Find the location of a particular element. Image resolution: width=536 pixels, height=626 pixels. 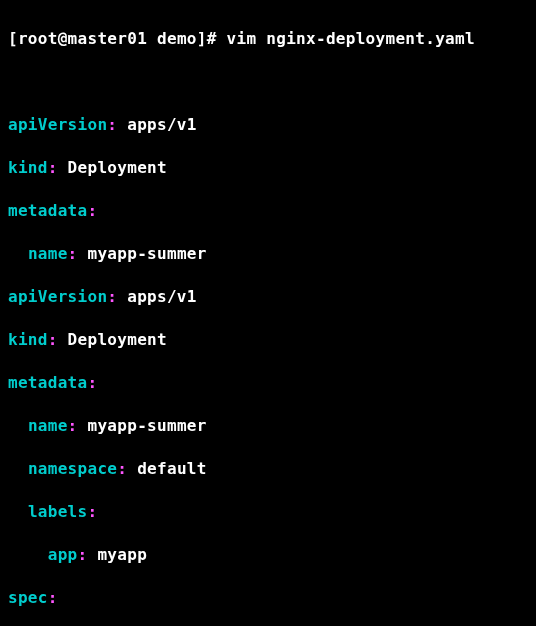

blank-line is located at coordinates (268, 82).